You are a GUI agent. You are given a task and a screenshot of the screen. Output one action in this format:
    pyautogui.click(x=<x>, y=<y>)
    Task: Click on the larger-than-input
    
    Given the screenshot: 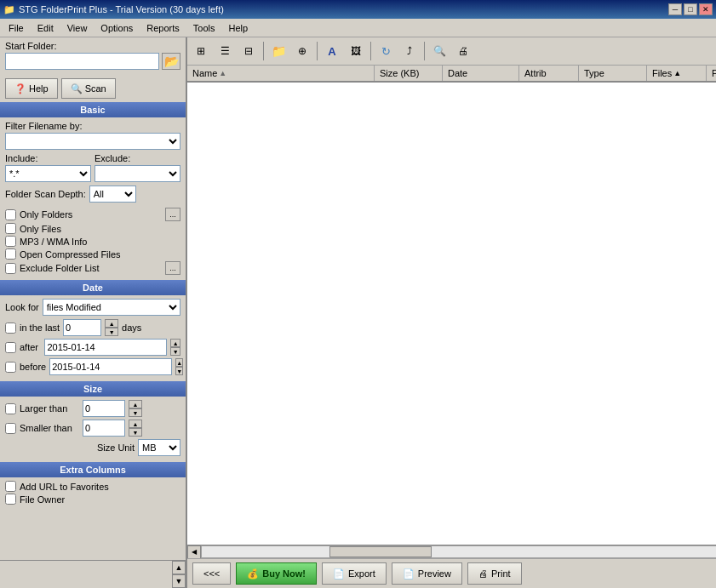 What is the action you would take?
    pyautogui.click(x=104, y=408)
    